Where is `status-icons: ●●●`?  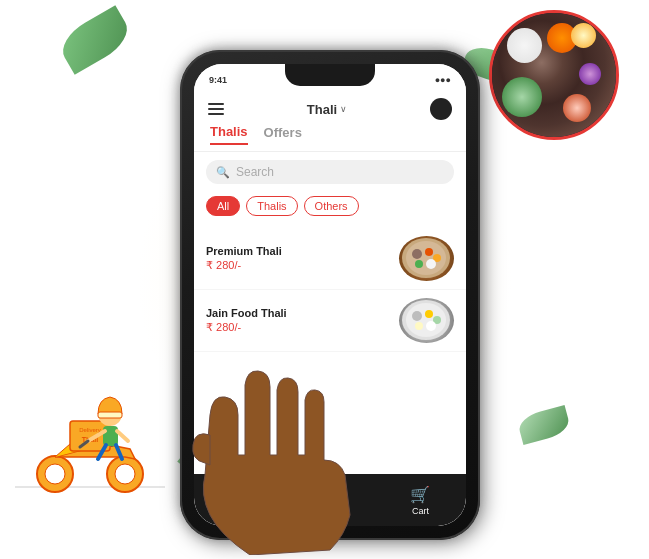
status-icons: ●●● is located at coordinates (443, 80).